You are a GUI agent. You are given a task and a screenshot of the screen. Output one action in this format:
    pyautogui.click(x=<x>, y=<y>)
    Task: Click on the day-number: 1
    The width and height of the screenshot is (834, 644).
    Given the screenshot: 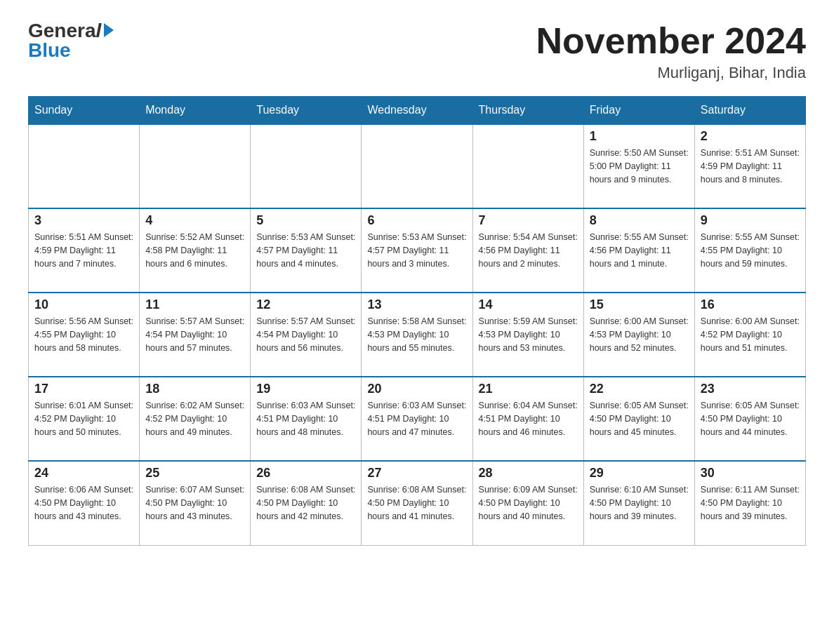 What is the action you would take?
    pyautogui.click(x=639, y=136)
    